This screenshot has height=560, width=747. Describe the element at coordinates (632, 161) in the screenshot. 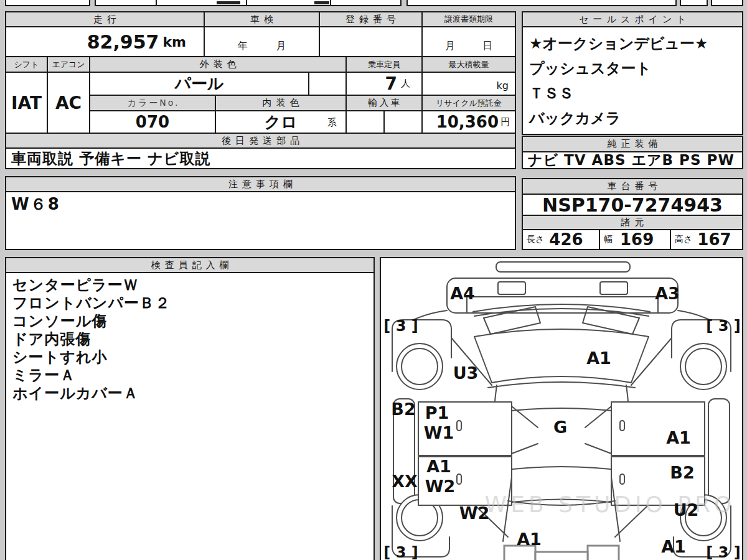

I see `oem-equipment-value: ナビ TV ABS エアB PS PW` at that location.